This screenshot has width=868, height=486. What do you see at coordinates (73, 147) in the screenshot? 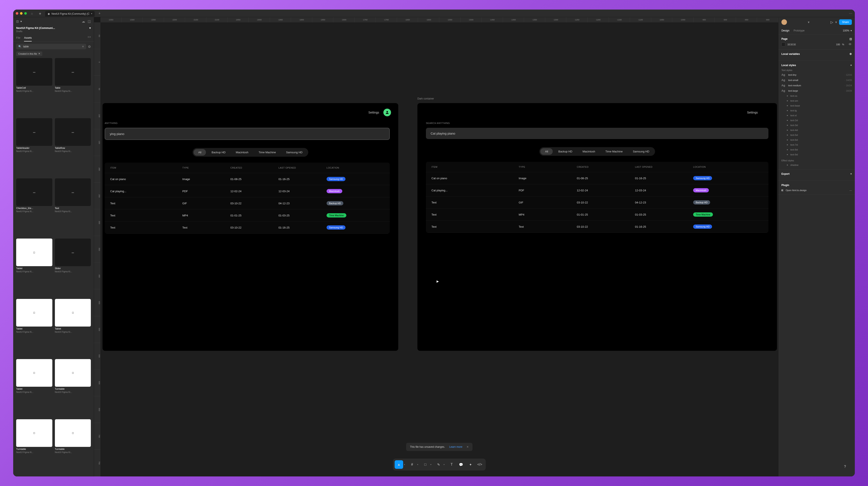
I see `asset-item: ▬TableRowNextUI Figma Ki...` at bounding box center [73, 147].